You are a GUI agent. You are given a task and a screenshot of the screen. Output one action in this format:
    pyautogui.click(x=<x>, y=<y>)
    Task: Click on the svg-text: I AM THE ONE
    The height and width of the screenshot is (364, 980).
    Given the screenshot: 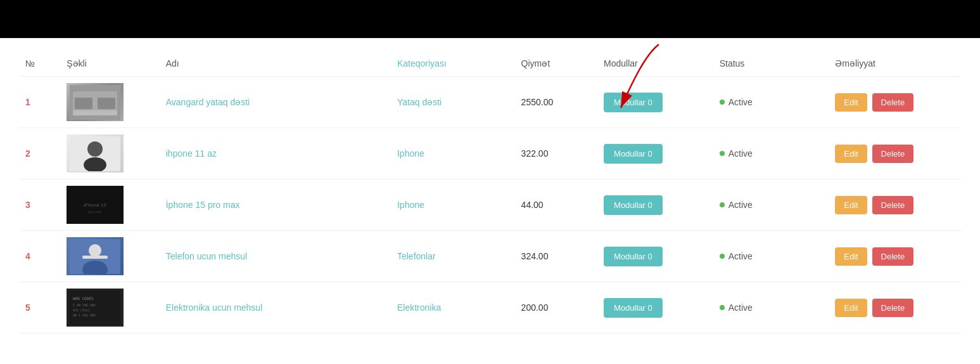 What is the action you would take?
    pyautogui.click(x=84, y=305)
    